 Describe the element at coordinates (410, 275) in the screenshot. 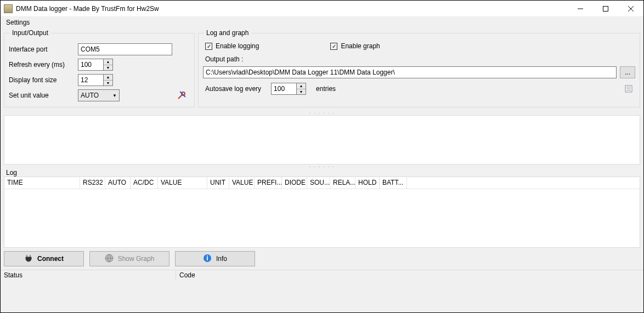

I see `code-label: Code` at that location.